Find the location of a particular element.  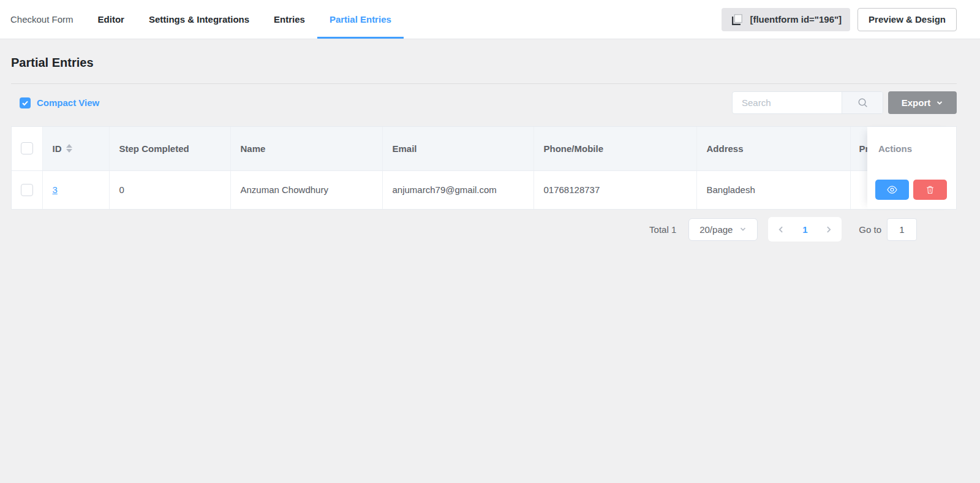

page-title: Partial Entries is located at coordinates (484, 63).